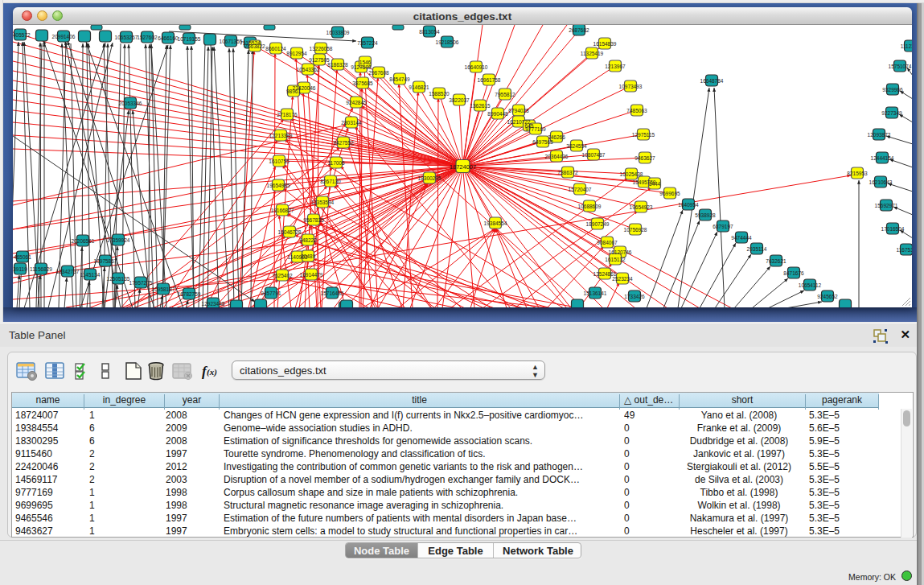  What do you see at coordinates (857, 174) in the screenshot?
I see `svg-text: 8215953` at bounding box center [857, 174].